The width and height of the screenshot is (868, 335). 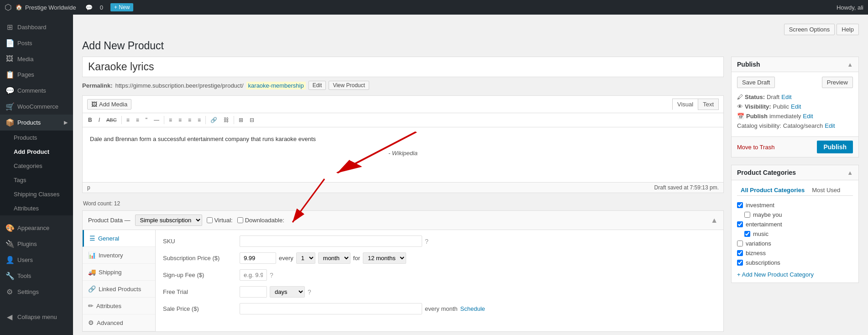 What do you see at coordinates (119, 289) in the screenshot?
I see `ptab-linked: 🔗 Linked Products` at bounding box center [119, 289].